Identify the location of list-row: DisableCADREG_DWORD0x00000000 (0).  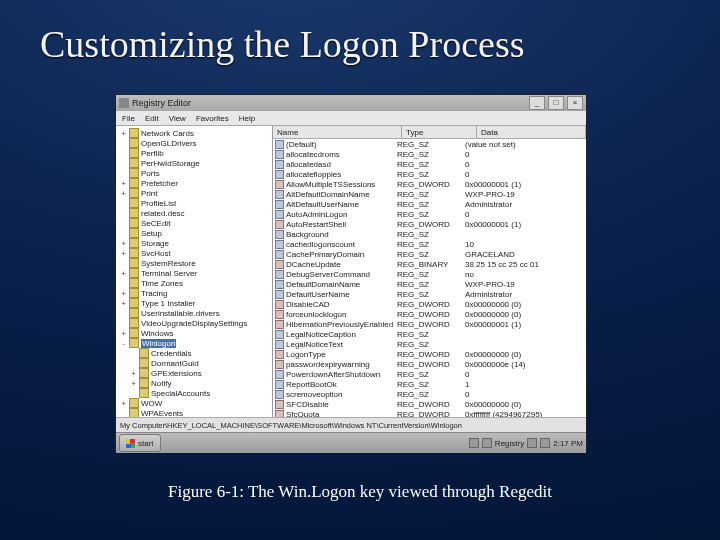
(430, 304).